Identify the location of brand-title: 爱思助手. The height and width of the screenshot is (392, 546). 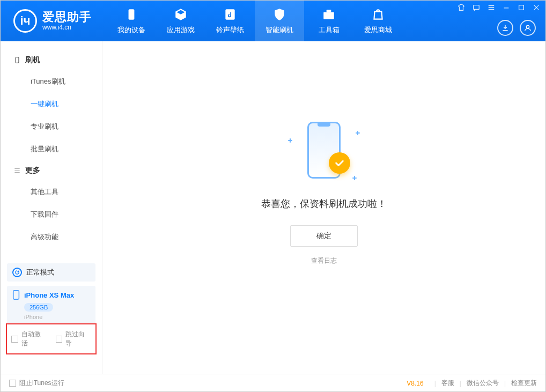
(67, 17).